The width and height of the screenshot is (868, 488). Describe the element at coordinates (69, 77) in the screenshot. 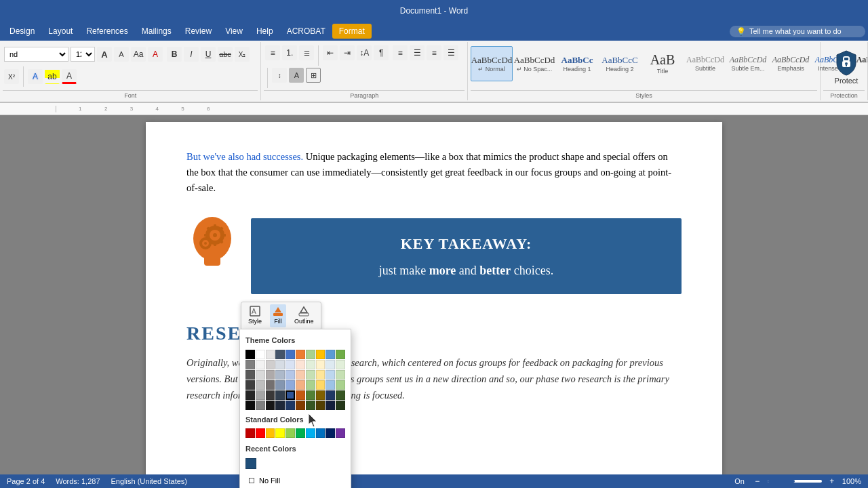

I see `font-color-button: A` at that location.